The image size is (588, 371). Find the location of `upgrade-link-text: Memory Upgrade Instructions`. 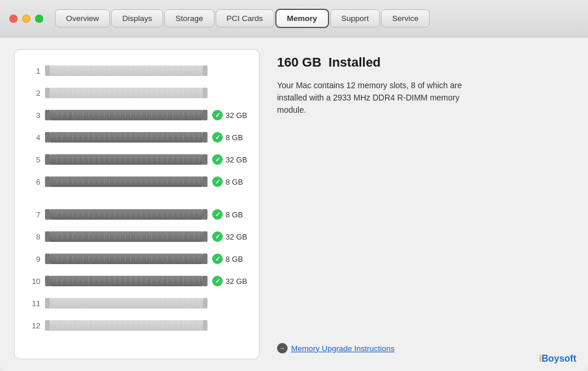

upgrade-link-text: Memory Upgrade Instructions is located at coordinates (343, 348).